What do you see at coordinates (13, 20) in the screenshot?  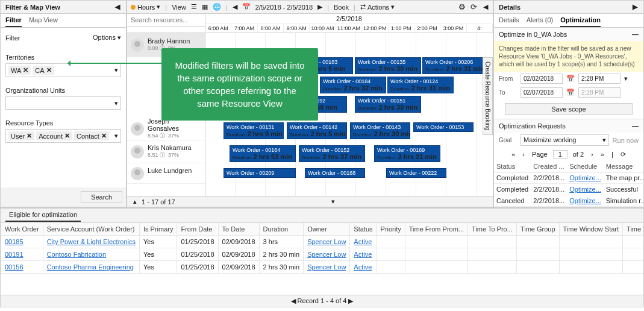 I see `tab-filter: Filter` at bounding box center [13, 20].